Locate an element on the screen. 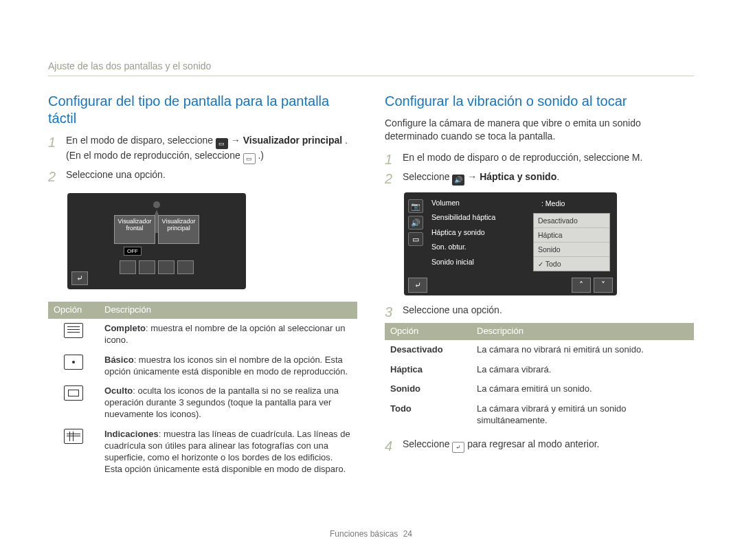  haptic-settings-screenshot: 📷 🔊 ▭ Volumen Sensibilidad háptica Hápti… is located at coordinates (510, 244).